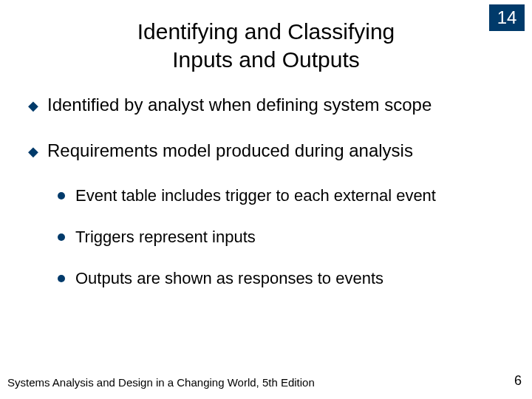 This screenshot has height=399, width=532. What do you see at coordinates (284, 279) in the screenshot?
I see `bullet-level2: Outputs are shown as responses to events` at bounding box center [284, 279].